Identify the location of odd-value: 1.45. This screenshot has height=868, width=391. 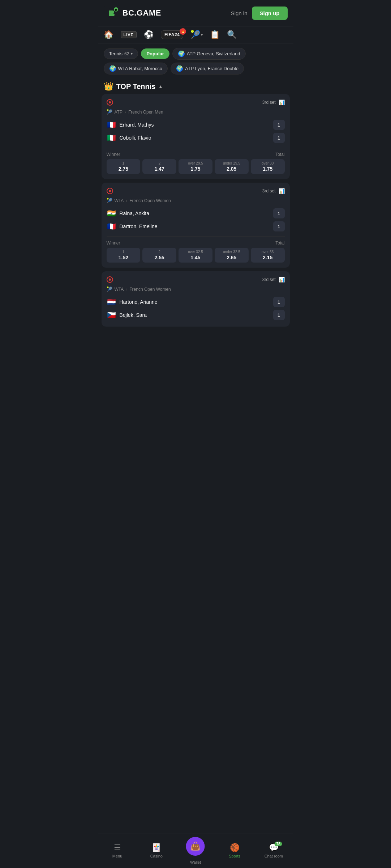
(195, 258).